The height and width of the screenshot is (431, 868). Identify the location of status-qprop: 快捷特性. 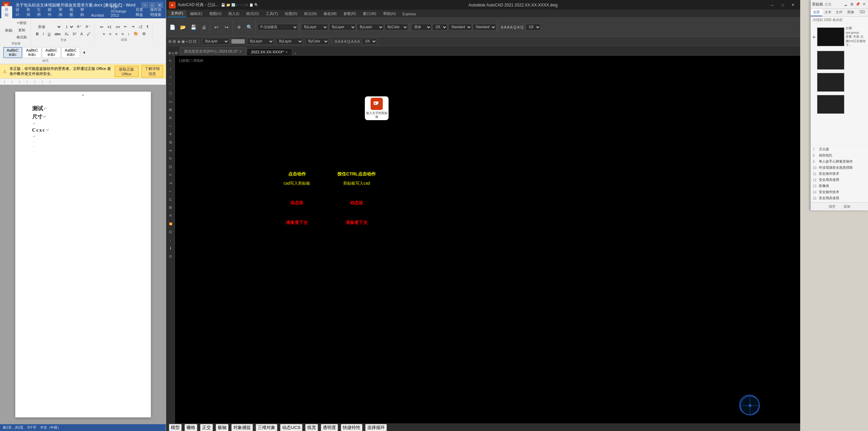
(352, 428).